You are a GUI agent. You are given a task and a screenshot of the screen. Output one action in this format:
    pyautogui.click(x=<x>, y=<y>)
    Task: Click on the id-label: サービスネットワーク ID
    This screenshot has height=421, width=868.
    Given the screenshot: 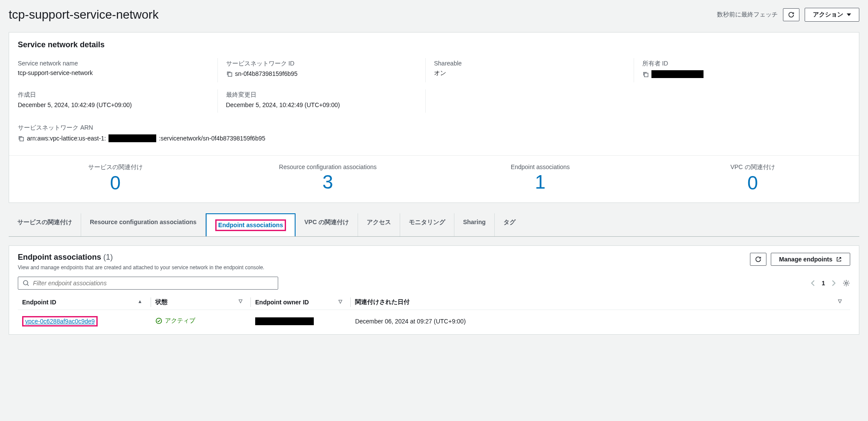 What is the action you would take?
    pyautogui.click(x=326, y=64)
    